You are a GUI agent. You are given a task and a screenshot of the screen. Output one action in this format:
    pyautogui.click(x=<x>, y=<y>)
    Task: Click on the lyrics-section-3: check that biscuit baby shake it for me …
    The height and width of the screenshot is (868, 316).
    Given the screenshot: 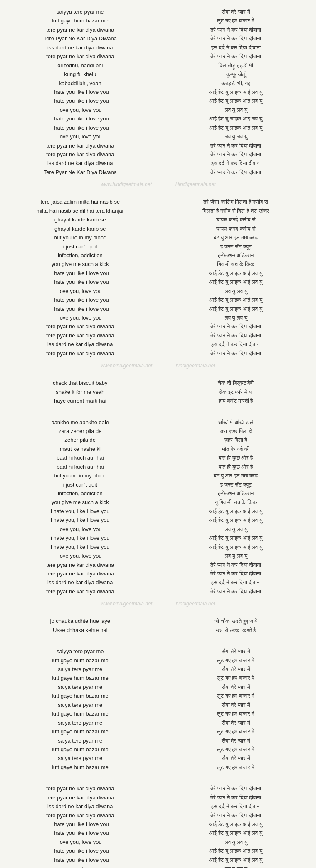 What is the action you would take?
    pyautogui.click(x=158, y=392)
    